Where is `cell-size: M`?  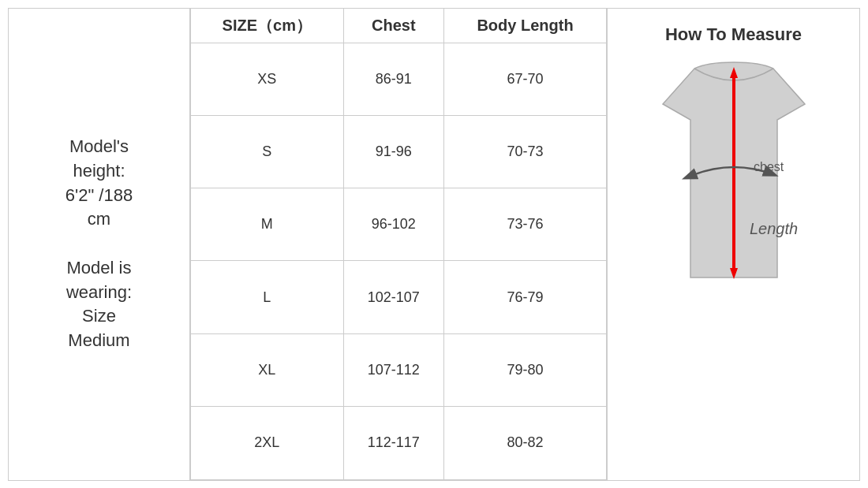 cell-size: M is located at coordinates (268, 225).